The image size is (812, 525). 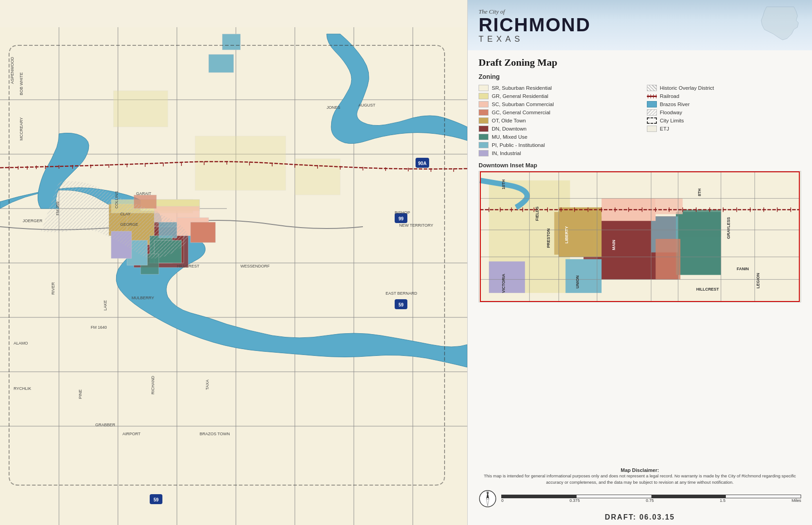 What do you see at coordinates (758, 281) in the screenshot?
I see `svg-text: LEGION` at bounding box center [758, 281].